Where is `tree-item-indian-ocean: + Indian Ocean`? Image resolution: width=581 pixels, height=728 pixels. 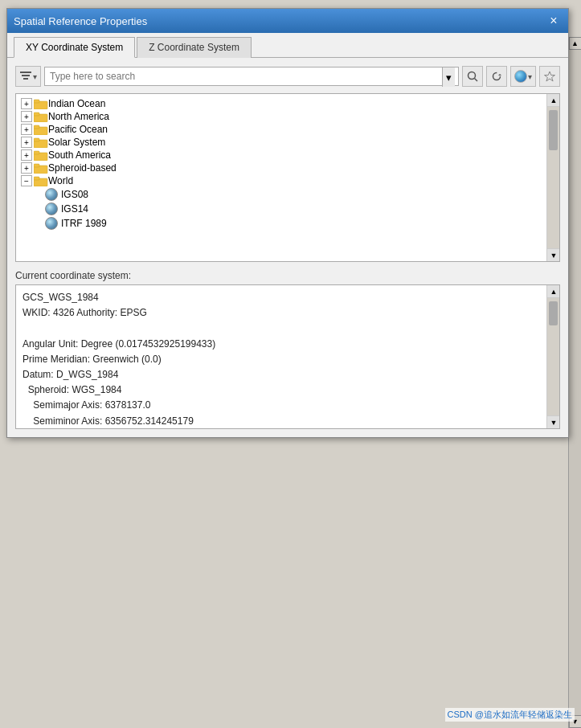 tree-item-indian-ocean: + Indian Ocean is located at coordinates (288, 104).